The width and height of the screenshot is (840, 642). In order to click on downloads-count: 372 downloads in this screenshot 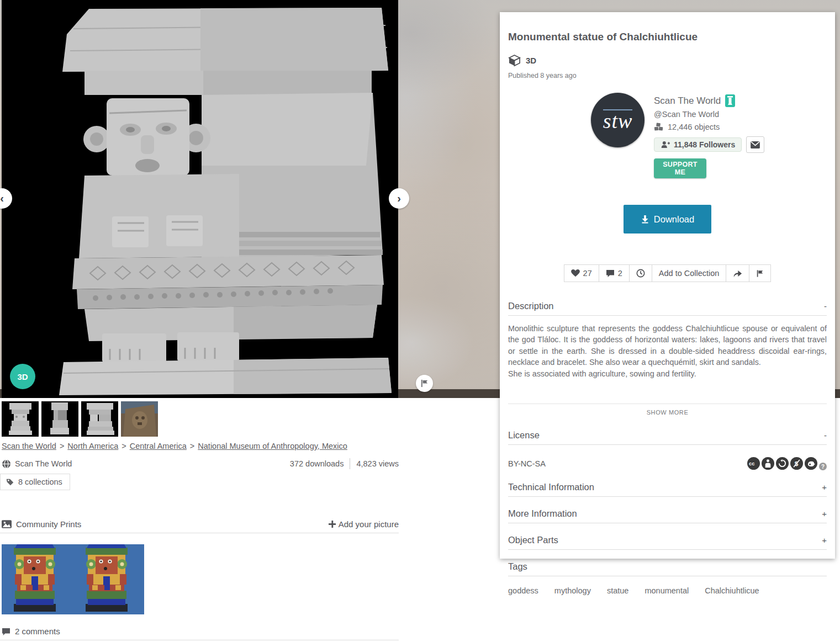, I will do `click(317, 464)`.